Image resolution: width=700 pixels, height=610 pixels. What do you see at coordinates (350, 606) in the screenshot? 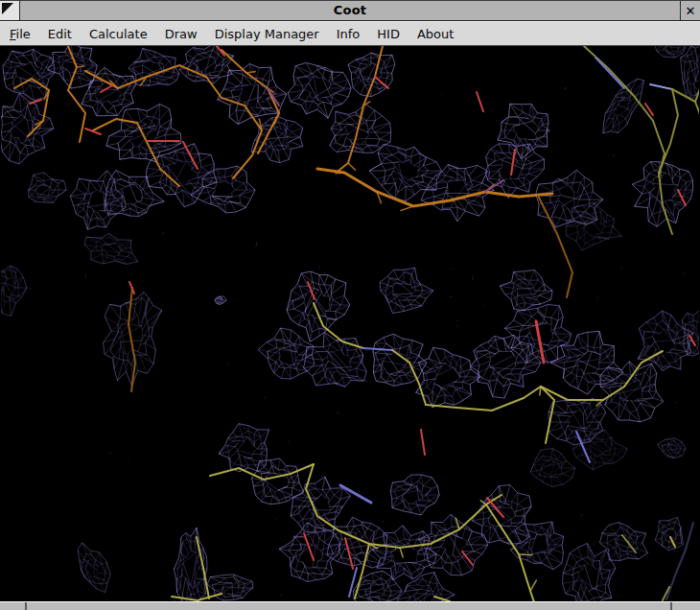
I see `statusbar` at bounding box center [350, 606].